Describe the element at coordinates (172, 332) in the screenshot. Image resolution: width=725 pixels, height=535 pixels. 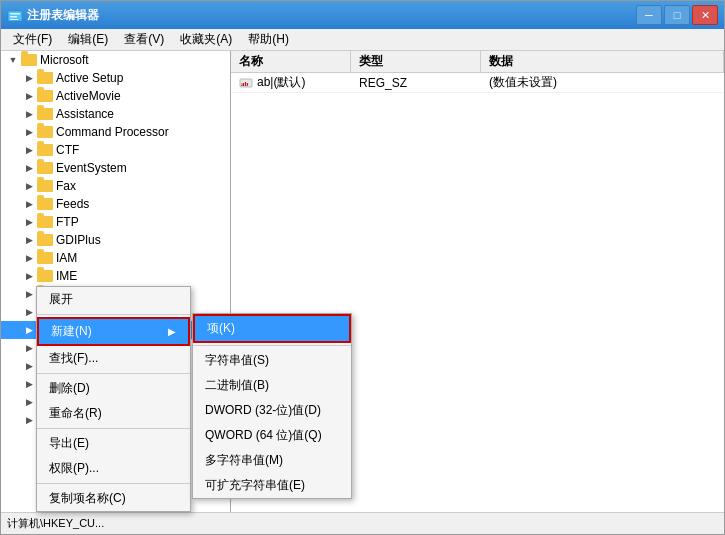
I see `submenu-arrow-icon: ▶` at that location.